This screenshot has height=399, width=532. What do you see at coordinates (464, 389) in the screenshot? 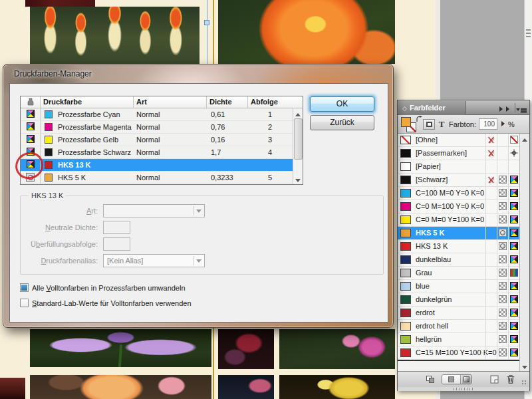
I see `panel-resize-grip` at bounding box center [464, 389].